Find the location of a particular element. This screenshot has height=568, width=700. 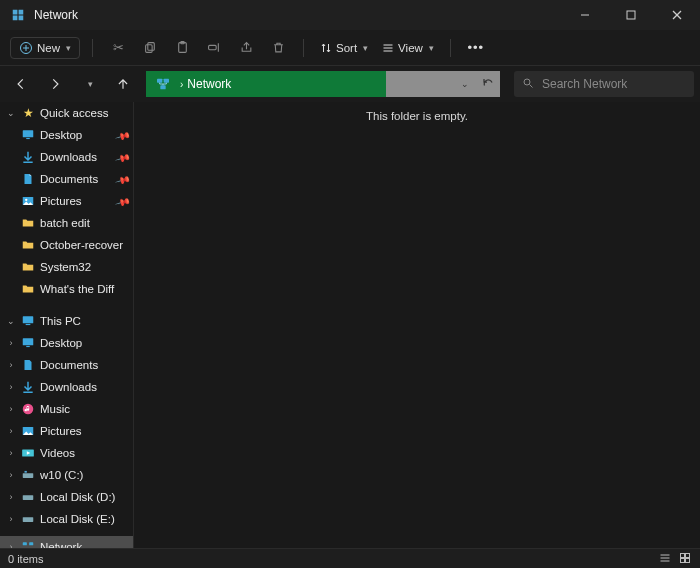

sidebar-item-label: Music is located at coordinates (55, 409).